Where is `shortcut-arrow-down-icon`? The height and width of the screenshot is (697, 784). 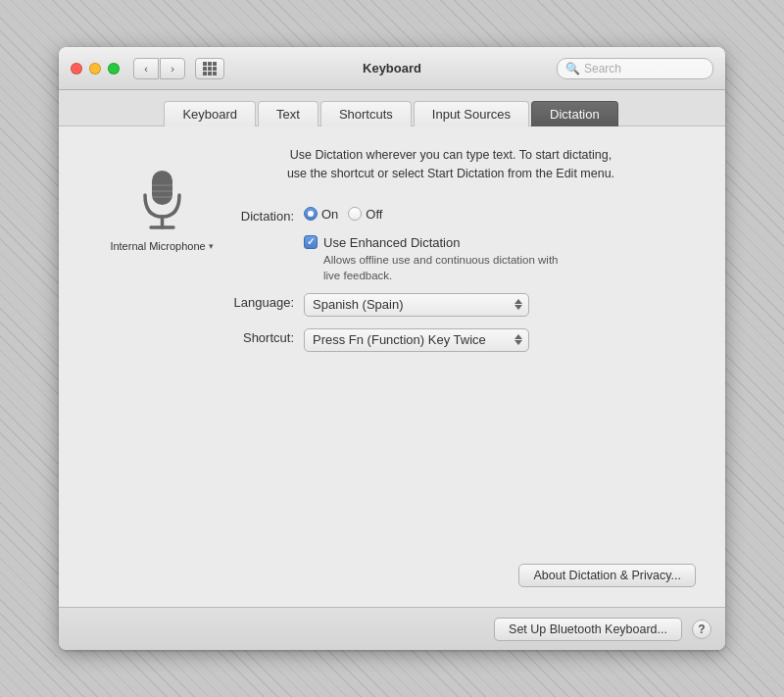 shortcut-arrow-down-icon is located at coordinates (518, 343).